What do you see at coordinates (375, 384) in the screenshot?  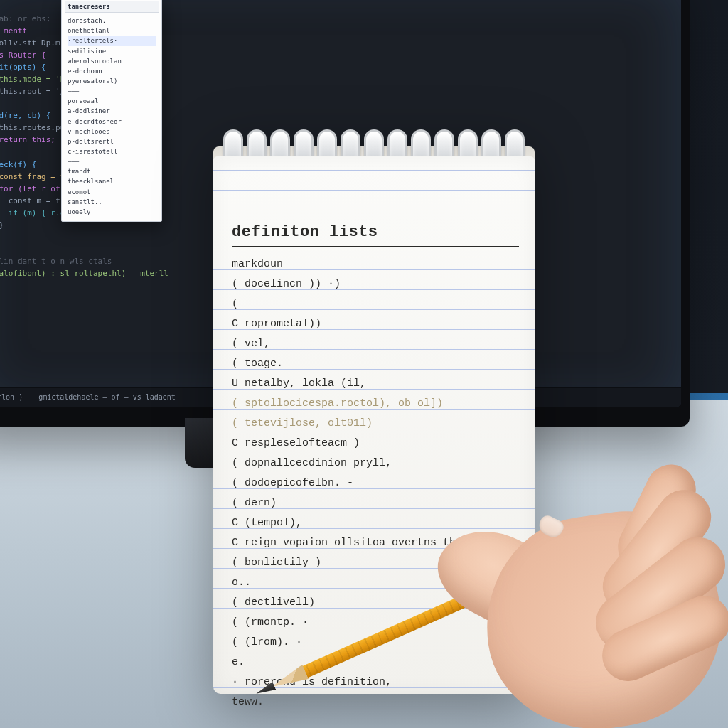 I see `notepad-line: U netalby, lokla (il,` at bounding box center [375, 384].